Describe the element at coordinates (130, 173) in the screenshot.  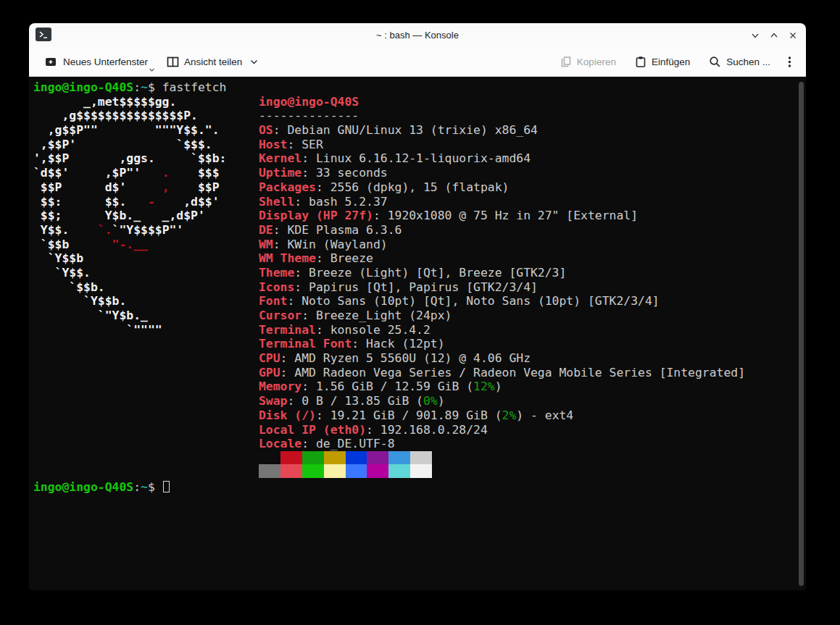
I see `terminal-line: `d$$' ,$P"' . $$$` at that location.